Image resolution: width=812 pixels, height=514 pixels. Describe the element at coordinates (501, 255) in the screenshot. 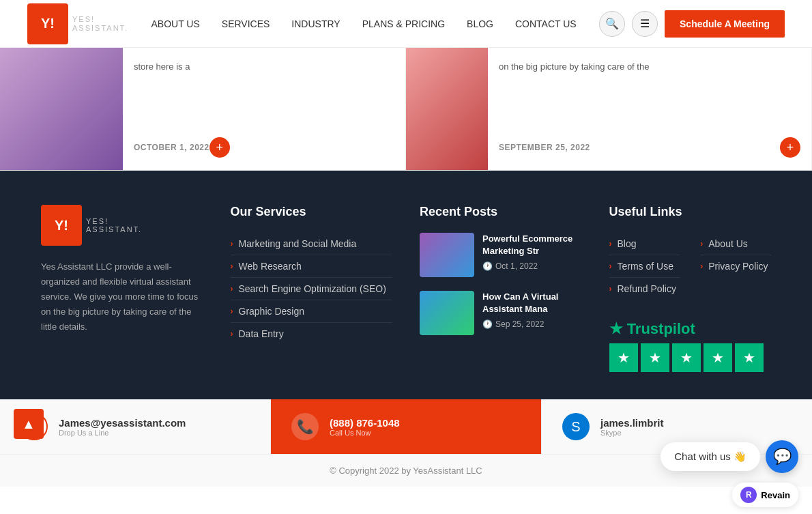

I see `post-item-1: Powerful Ecommerce Marketing Str 🕐 Oct 1…` at that location.